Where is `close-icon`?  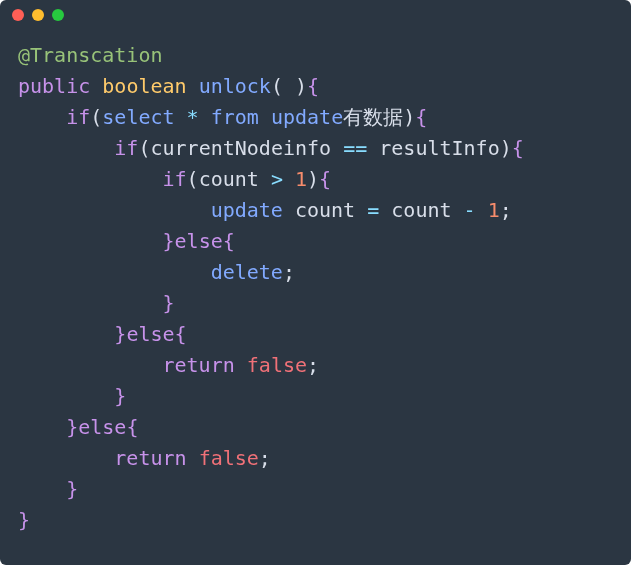
close-icon is located at coordinates (18, 15).